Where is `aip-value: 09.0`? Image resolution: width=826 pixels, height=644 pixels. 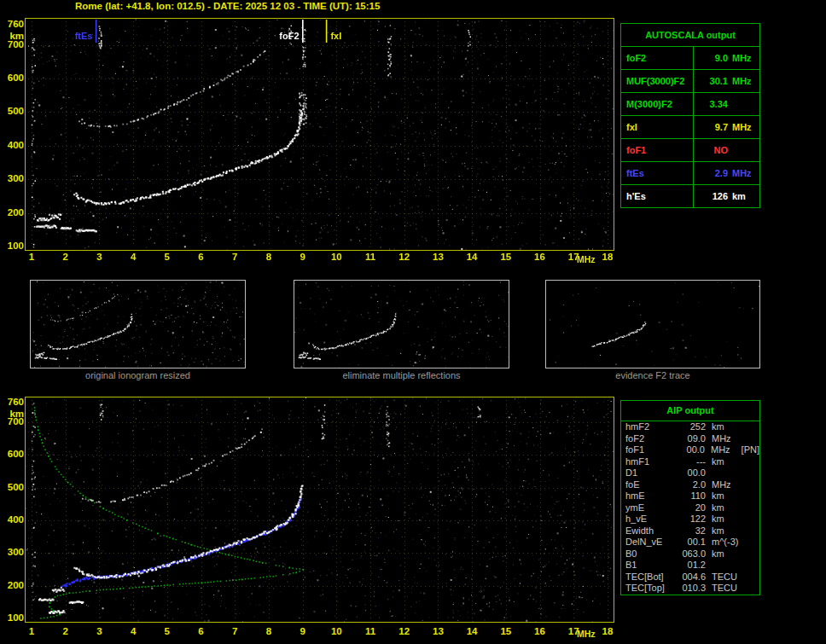 aip-value: 09.0 is located at coordinates (690, 439).